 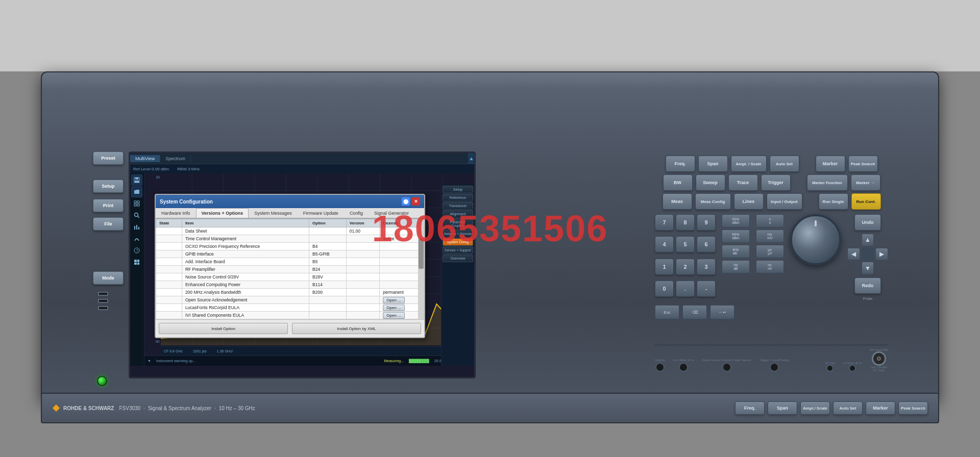 What do you see at coordinates (749, 201) in the screenshot?
I see `lines-btn: Lines` at bounding box center [749, 201].